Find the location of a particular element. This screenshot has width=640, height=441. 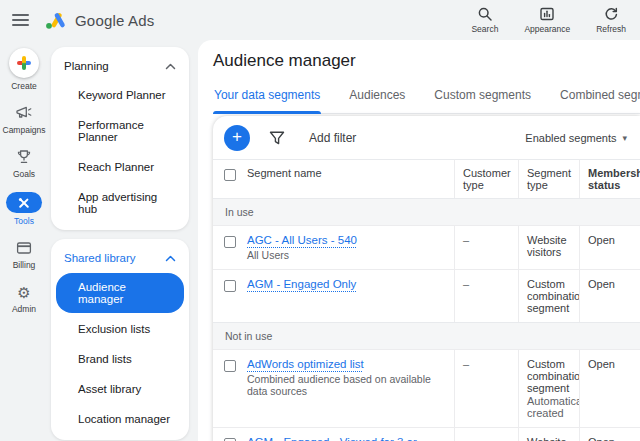

sidebar-item-keyword-planner: Keyword Planner is located at coordinates (120, 95).